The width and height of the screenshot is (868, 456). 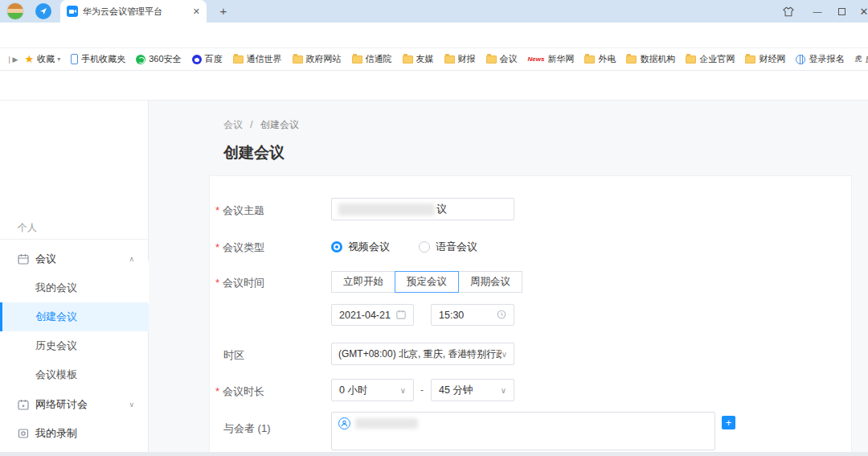 I want to click on sidebar-item-my-meetings: 我的会议, so click(x=74, y=288).